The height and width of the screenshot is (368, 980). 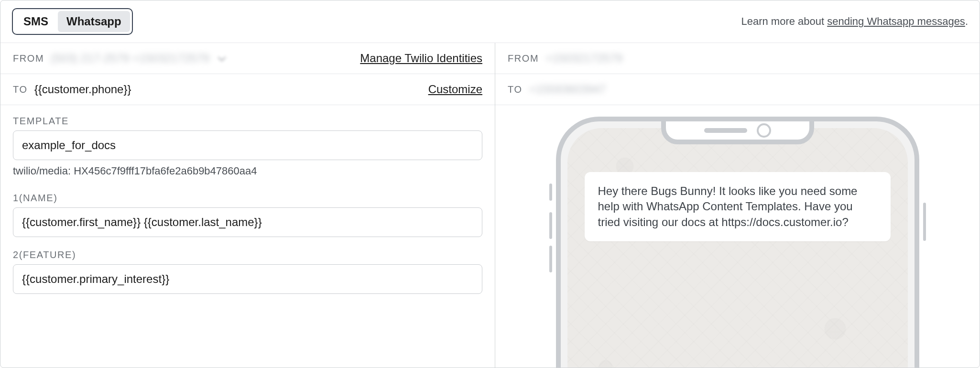 What do you see at coordinates (737, 58) in the screenshot?
I see `preview-from-row: FROM +15032172579` at bounding box center [737, 58].